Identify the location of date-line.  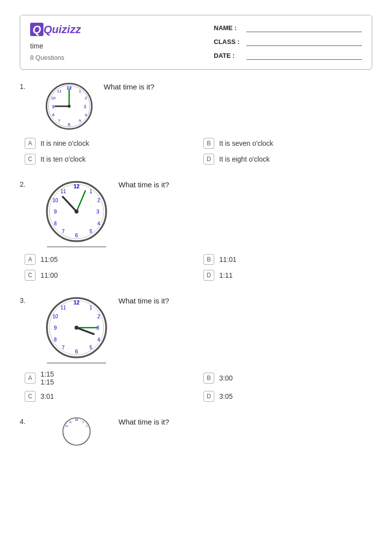
(304, 55).